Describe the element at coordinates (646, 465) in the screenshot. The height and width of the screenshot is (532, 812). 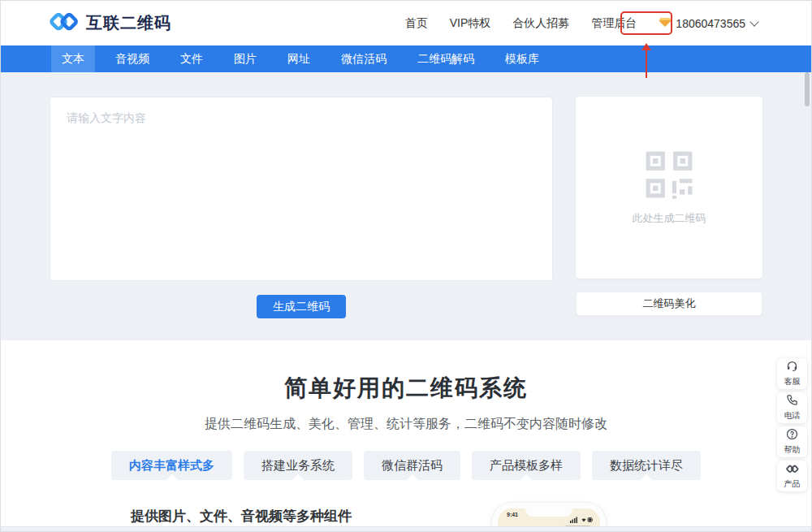
I see `feature-tab-statistics: 数据统计详尽` at that location.